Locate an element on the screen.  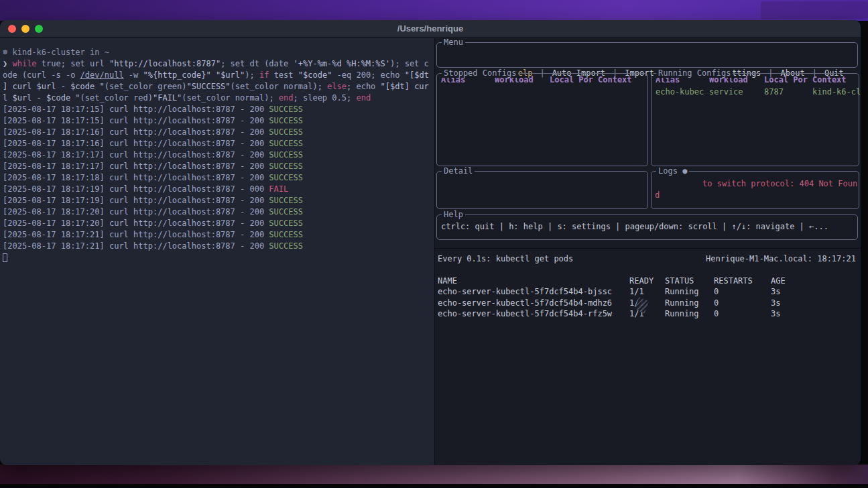
help-panel: Help ctrlc: quit | h: help | s: settings… is located at coordinates (647, 227).